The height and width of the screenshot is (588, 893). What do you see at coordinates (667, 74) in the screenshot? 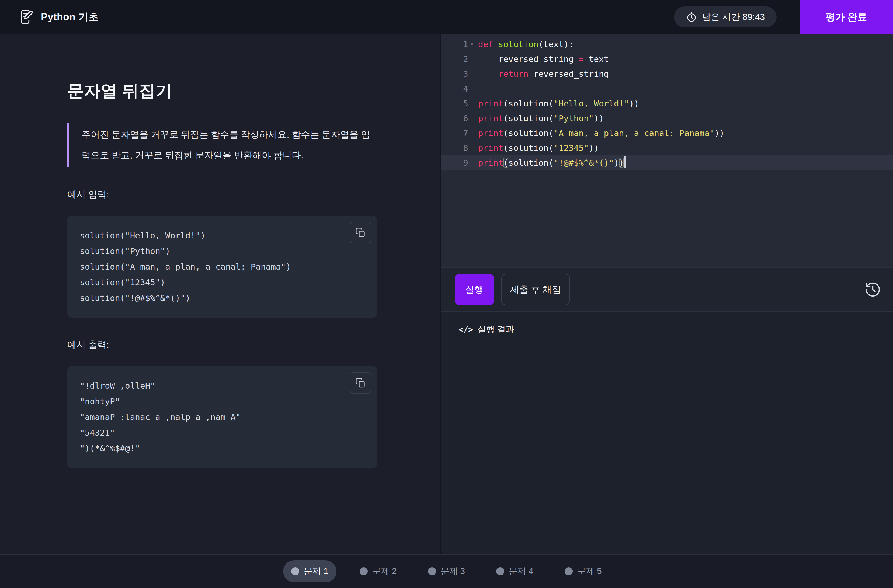
I see `editor-line: 3 return reversed_string` at bounding box center [667, 74].